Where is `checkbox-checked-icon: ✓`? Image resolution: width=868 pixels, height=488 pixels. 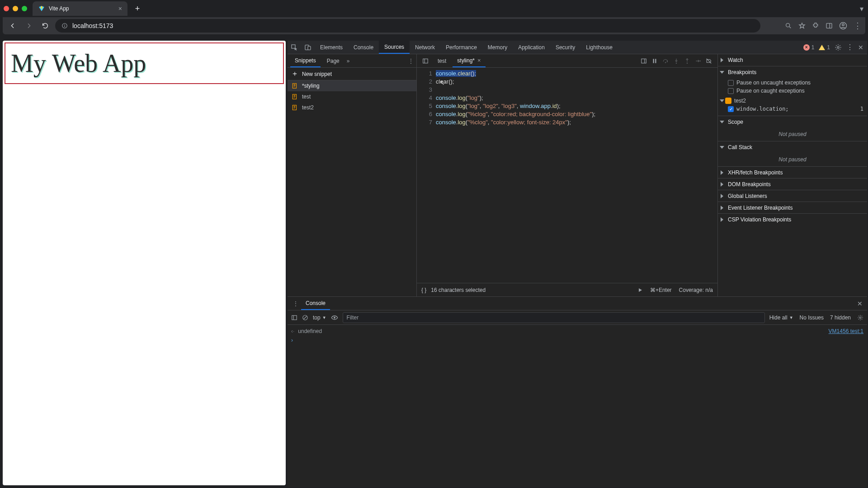 checkbox-checked-icon: ✓ is located at coordinates (731, 109).